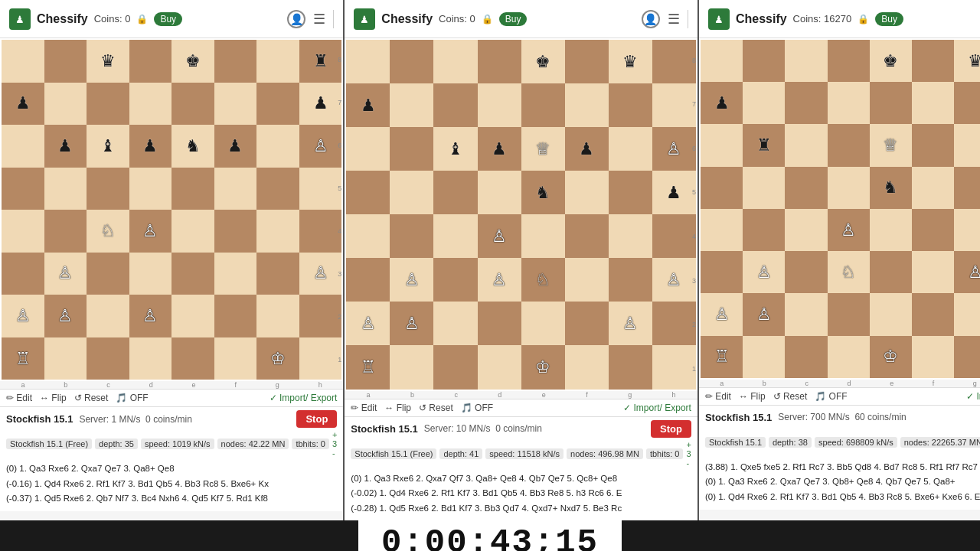  I want to click on cell-2-1-0: ♟, so click(368, 106).